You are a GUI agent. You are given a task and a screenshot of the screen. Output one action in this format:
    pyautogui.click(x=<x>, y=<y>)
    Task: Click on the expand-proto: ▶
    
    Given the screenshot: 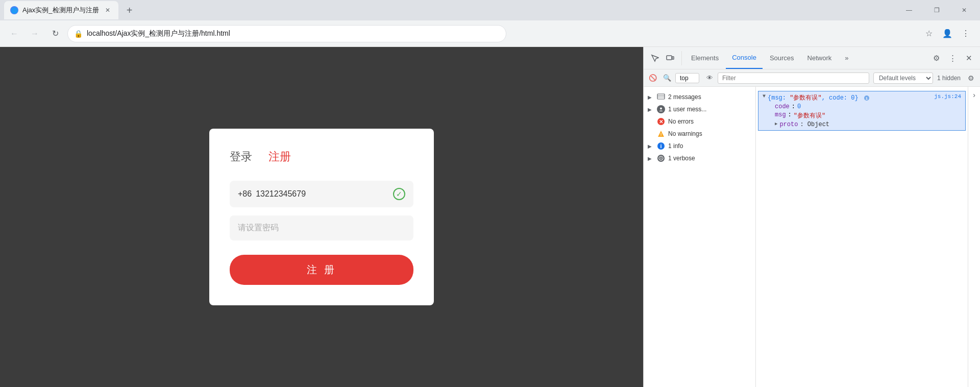 What is the action you would take?
    pyautogui.click(x=776, y=124)
    